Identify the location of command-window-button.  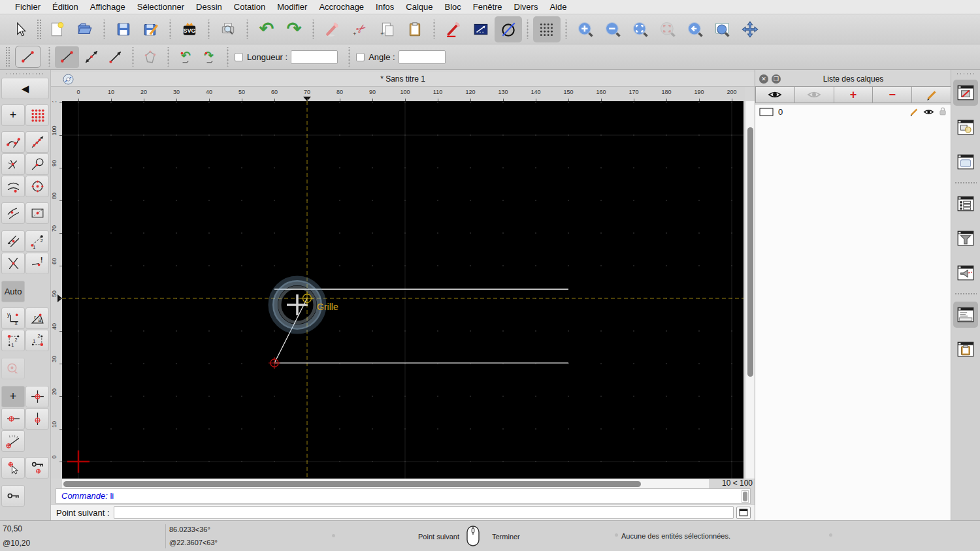
(743, 513).